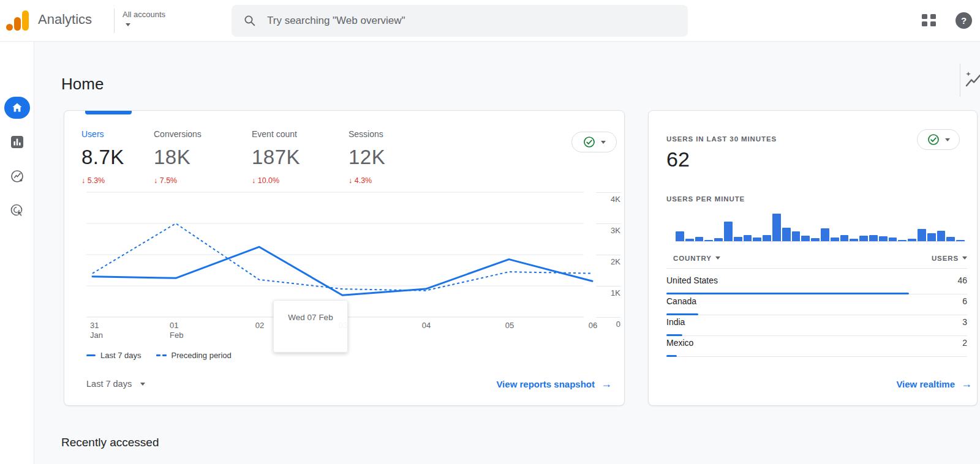 The height and width of the screenshot is (464, 980). What do you see at coordinates (510, 326) in the screenshot?
I see `x-tick-label: 05` at bounding box center [510, 326].